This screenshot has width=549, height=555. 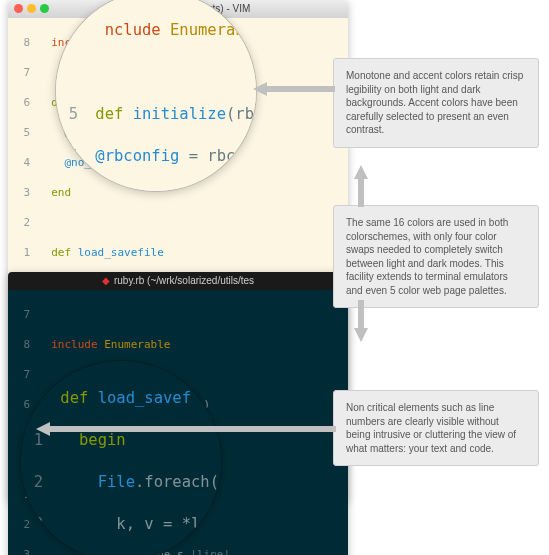 I want to click on dark-tab-label: ruby.rb (~/wrk/solarized/utils/tes, so click(x=184, y=280).